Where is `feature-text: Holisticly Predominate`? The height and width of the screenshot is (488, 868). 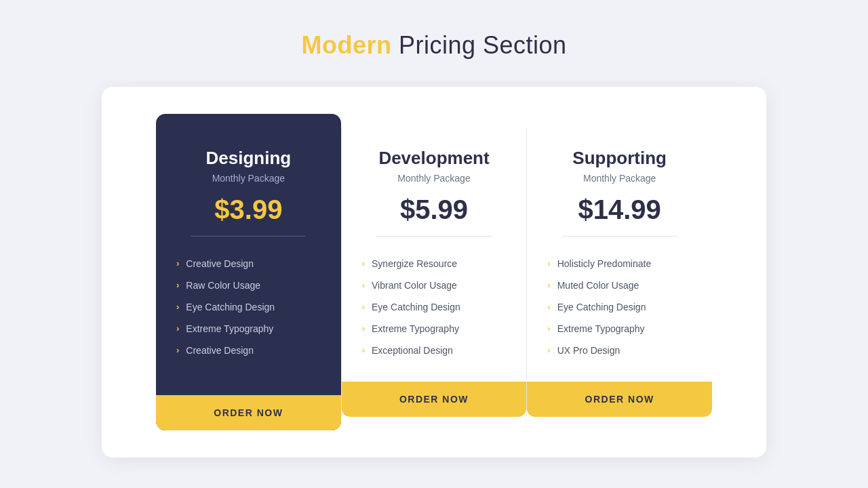 feature-text: Holisticly Predominate is located at coordinates (605, 264).